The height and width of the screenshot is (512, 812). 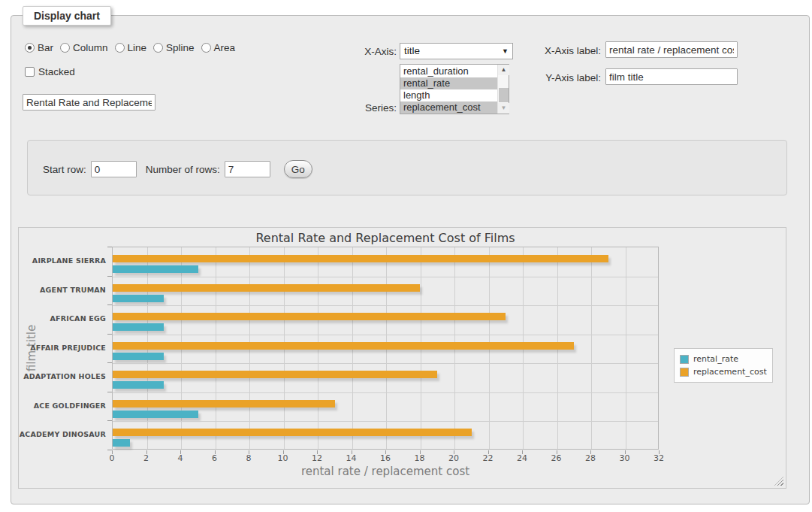 What do you see at coordinates (672, 77) in the screenshot?
I see `y-axis-label-input` at bounding box center [672, 77].